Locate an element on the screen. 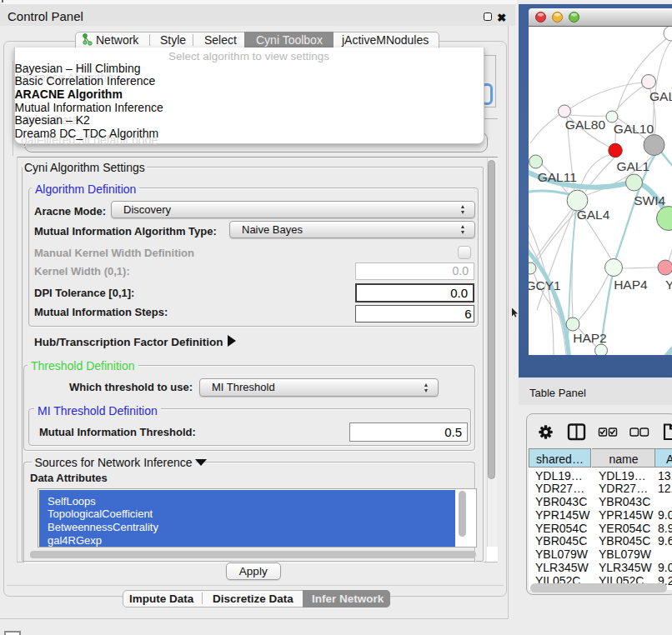  svg-text: GAL10 is located at coordinates (634, 128).